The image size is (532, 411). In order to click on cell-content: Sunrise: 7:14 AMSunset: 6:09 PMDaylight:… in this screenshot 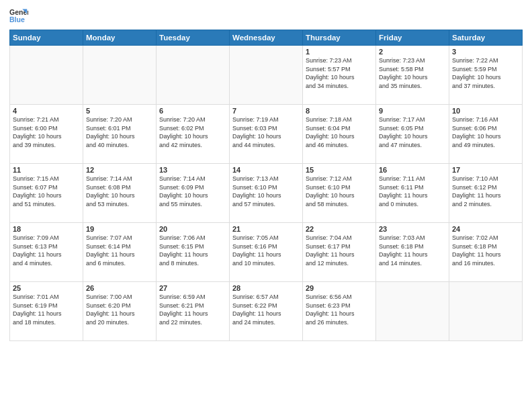, I will do `click(193, 191)`.